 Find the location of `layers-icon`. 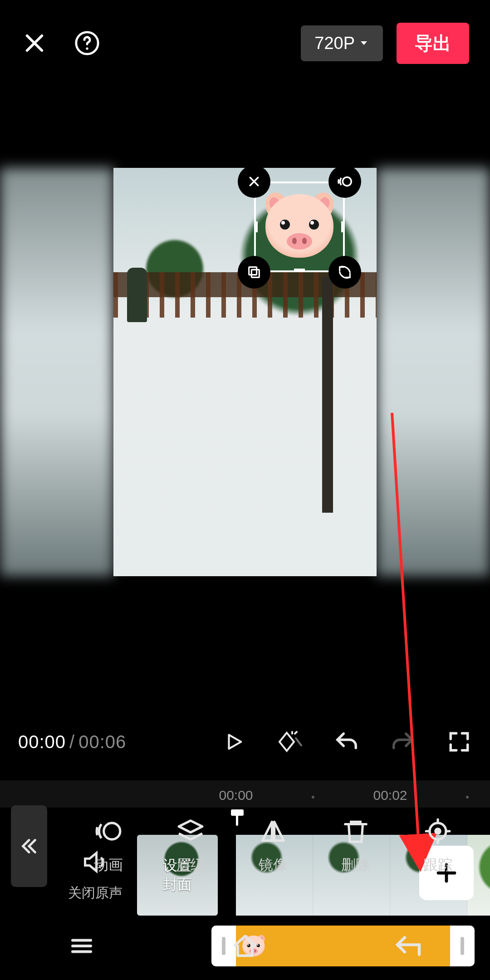

layers-icon is located at coordinates (191, 831).